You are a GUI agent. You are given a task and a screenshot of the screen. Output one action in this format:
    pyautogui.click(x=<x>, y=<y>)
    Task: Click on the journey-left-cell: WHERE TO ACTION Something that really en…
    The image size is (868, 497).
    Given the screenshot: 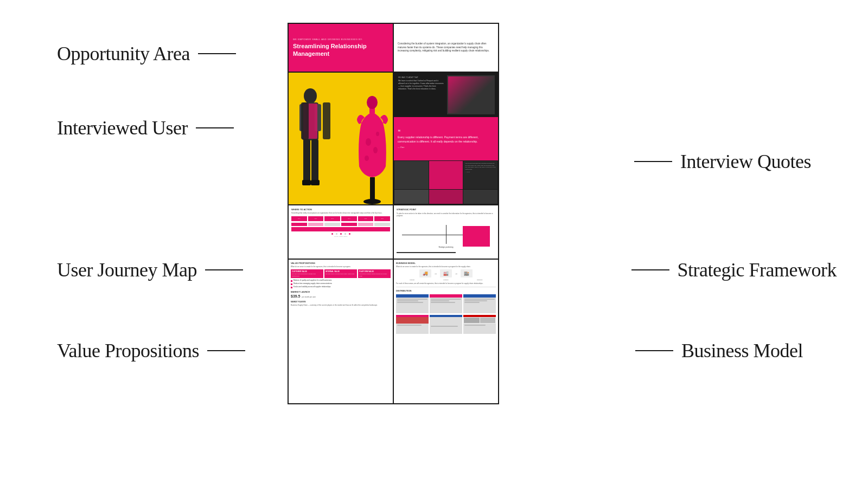 What is the action you would take?
    pyautogui.click(x=341, y=232)
    